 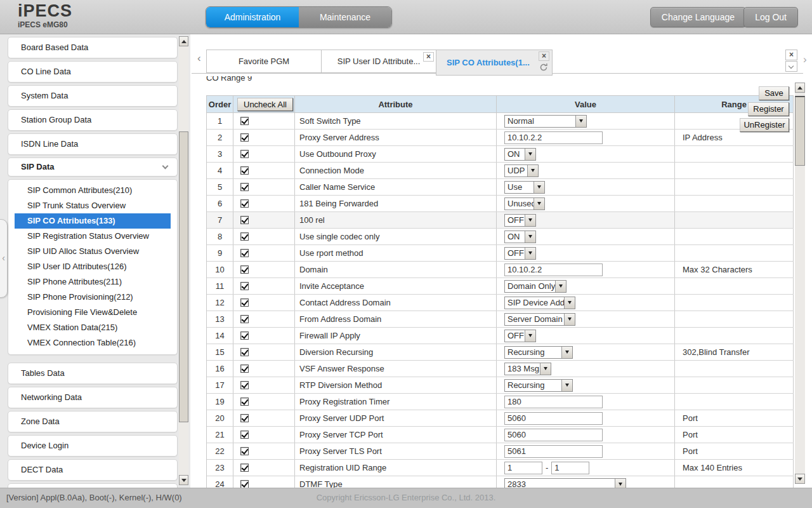 What do you see at coordinates (565, 483) in the screenshot?
I see `value-select: 2833` at bounding box center [565, 483].